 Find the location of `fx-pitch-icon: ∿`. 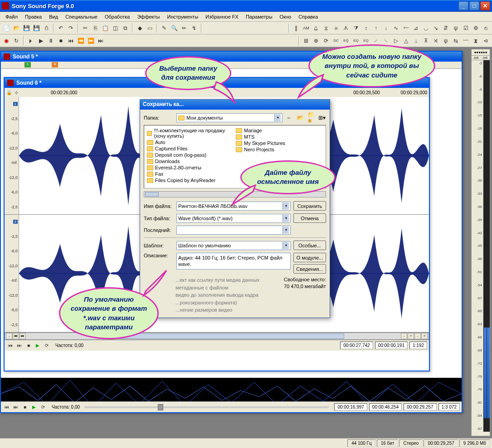

fx-pitch-icon: ∿ is located at coordinates (396, 28).